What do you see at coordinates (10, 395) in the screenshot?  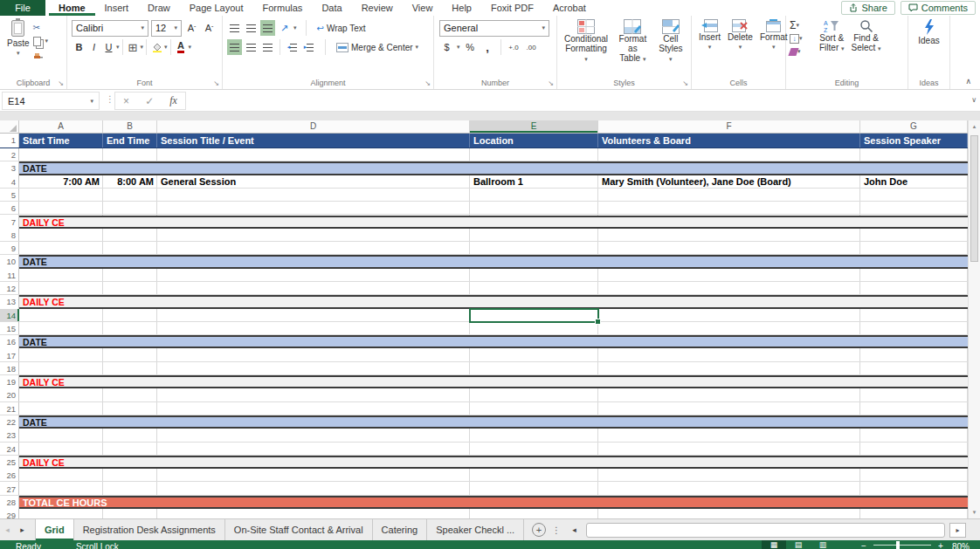 I see `row-header-20: 20` at bounding box center [10, 395].